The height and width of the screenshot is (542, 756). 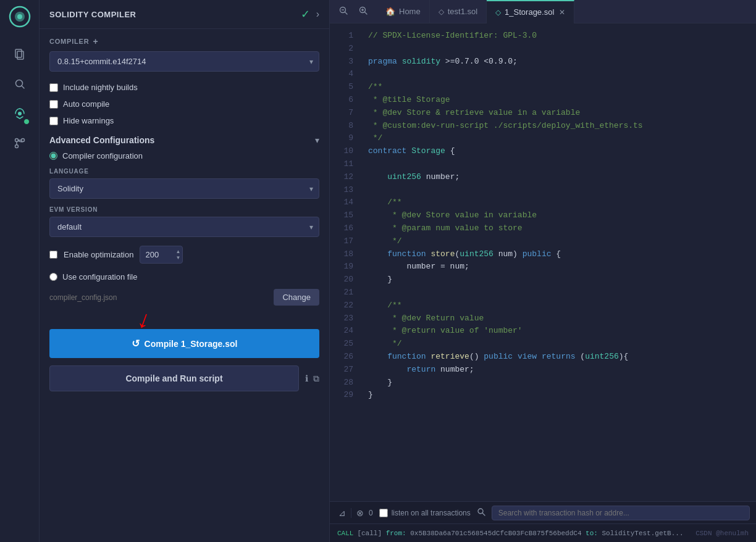 What do you see at coordinates (20, 144) in the screenshot?
I see `git-icon` at bounding box center [20, 144].